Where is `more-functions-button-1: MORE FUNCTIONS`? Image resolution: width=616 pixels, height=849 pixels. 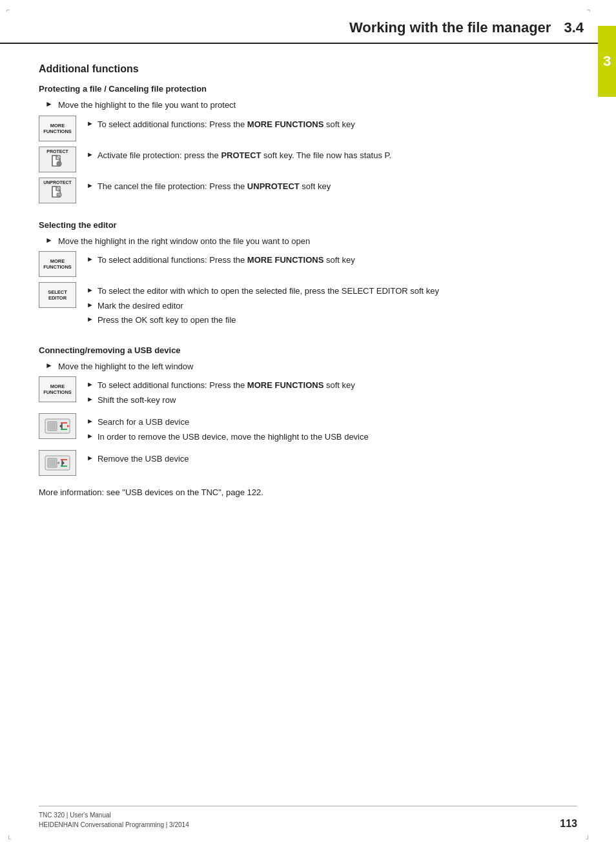 more-functions-button-1: MORE FUNCTIONS is located at coordinates (57, 128).